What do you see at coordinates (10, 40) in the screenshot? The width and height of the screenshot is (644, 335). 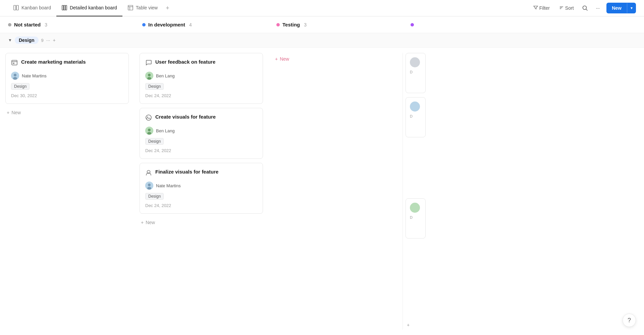 I see `group-toggle: ▼` at bounding box center [10, 40].